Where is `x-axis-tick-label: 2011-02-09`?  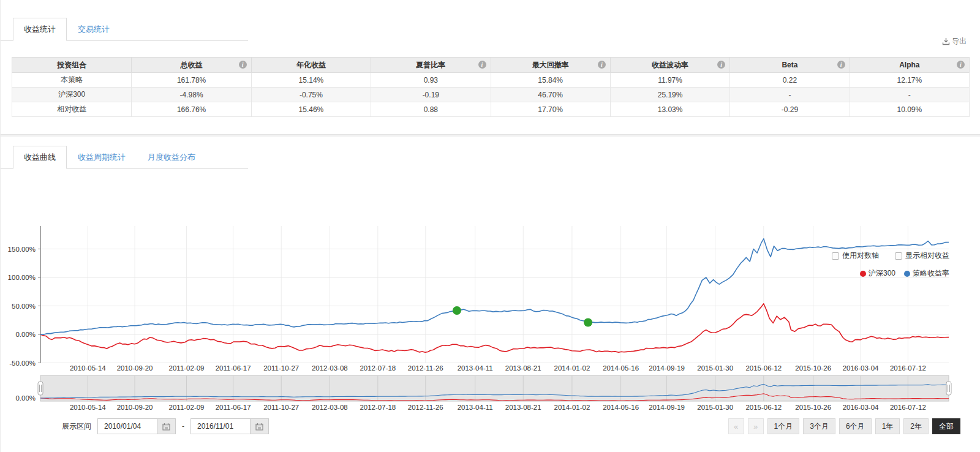 x-axis-tick-label: 2011-02-09 is located at coordinates (187, 368).